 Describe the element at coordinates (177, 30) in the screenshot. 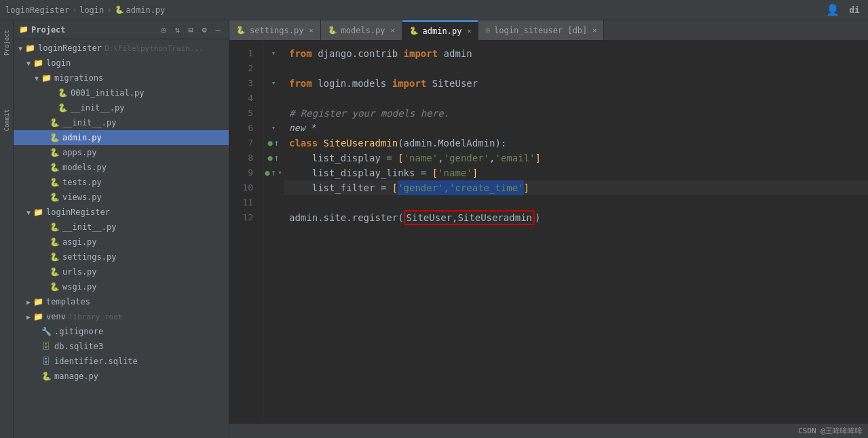

I see `scroll-icon: ⇅` at that location.